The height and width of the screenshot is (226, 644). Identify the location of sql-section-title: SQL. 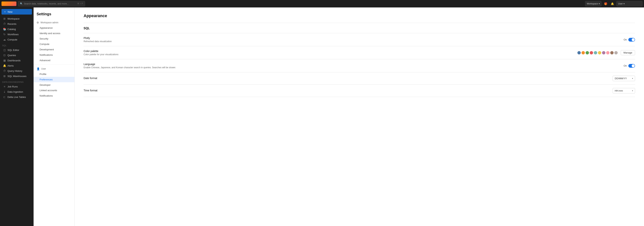
(359, 28).